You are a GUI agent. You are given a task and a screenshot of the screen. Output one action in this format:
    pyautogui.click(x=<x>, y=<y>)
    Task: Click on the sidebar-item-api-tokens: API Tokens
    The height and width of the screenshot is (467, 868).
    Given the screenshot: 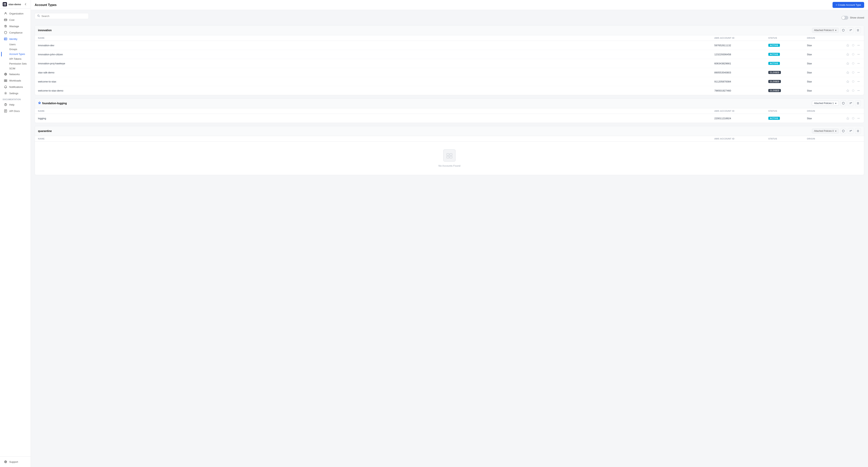 What is the action you would take?
    pyautogui.click(x=16, y=59)
    